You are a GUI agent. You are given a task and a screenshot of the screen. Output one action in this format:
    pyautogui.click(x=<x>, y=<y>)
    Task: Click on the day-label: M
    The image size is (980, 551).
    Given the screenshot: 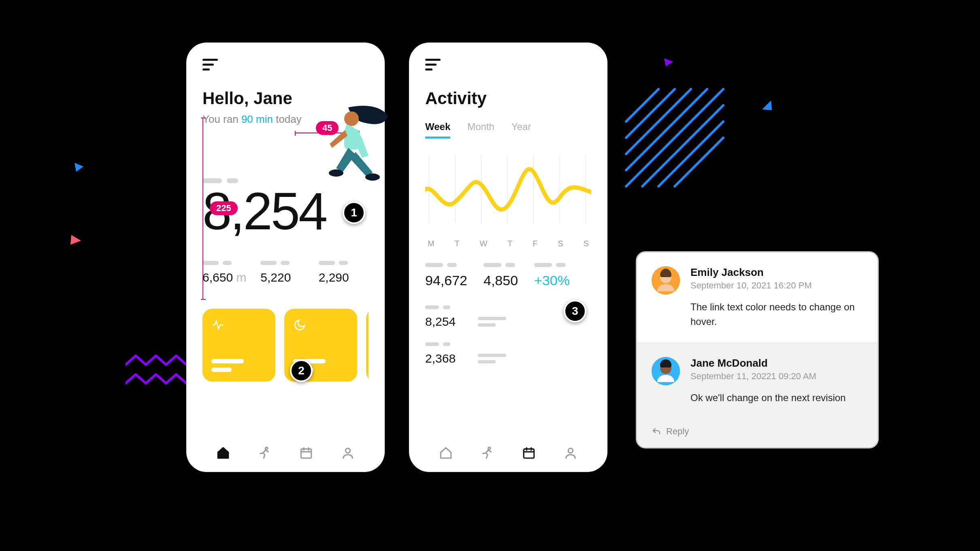 What is the action you would take?
    pyautogui.click(x=431, y=244)
    